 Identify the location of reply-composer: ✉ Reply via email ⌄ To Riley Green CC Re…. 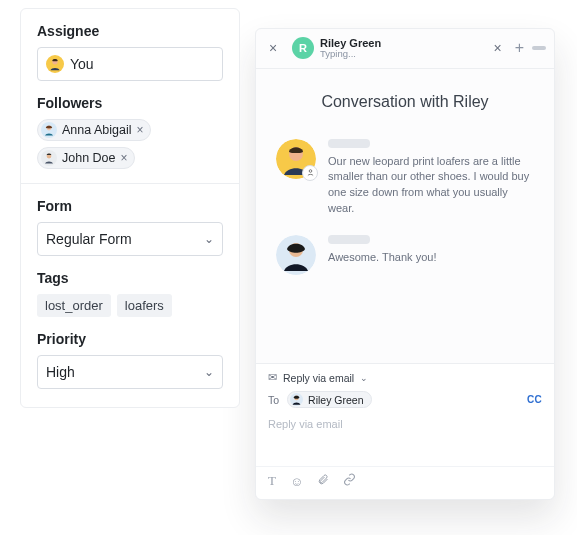
(405, 431).